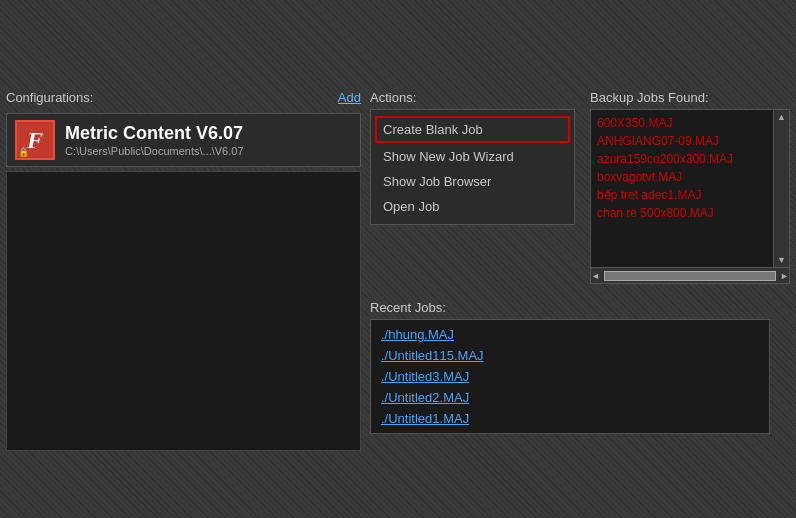 The height and width of the screenshot is (518, 796). What do you see at coordinates (570, 356) in the screenshot?
I see `recent-job-item: ./Untitled115.MAJ` at bounding box center [570, 356].